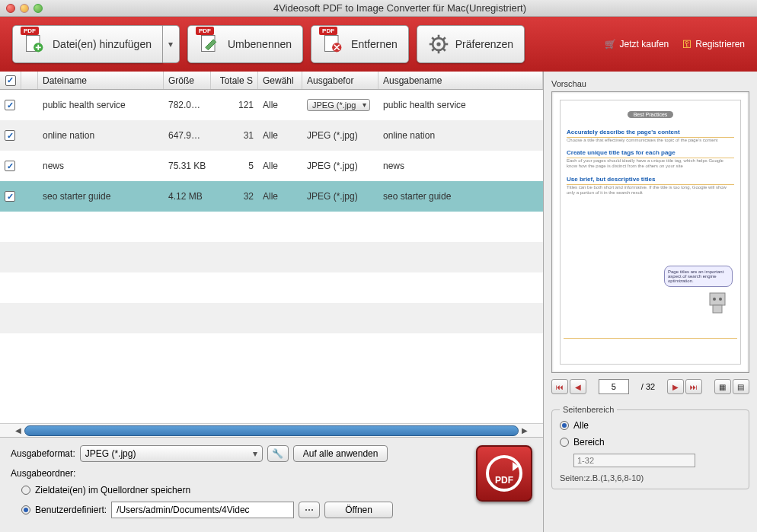 This screenshot has height=532, width=757. What do you see at coordinates (340, 81) in the screenshot?
I see `col-format: Ausgabefor` at bounding box center [340, 81].